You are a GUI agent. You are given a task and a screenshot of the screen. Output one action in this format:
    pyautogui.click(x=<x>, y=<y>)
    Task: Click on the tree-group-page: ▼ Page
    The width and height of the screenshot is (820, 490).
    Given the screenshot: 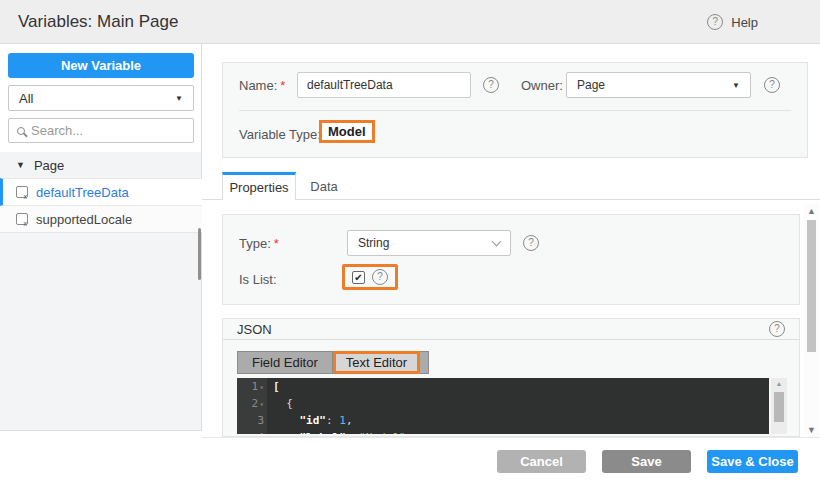 What is the action you would take?
    pyautogui.click(x=101, y=165)
    